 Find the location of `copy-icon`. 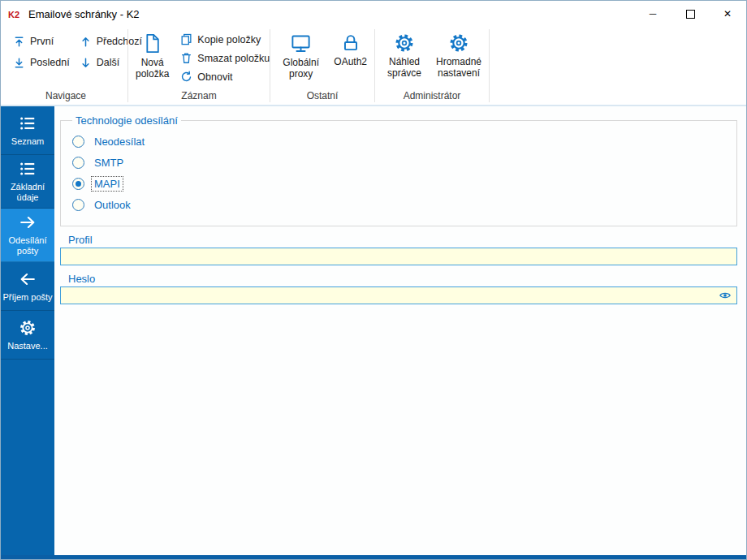

copy-icon is located at coordinates (187, 39).